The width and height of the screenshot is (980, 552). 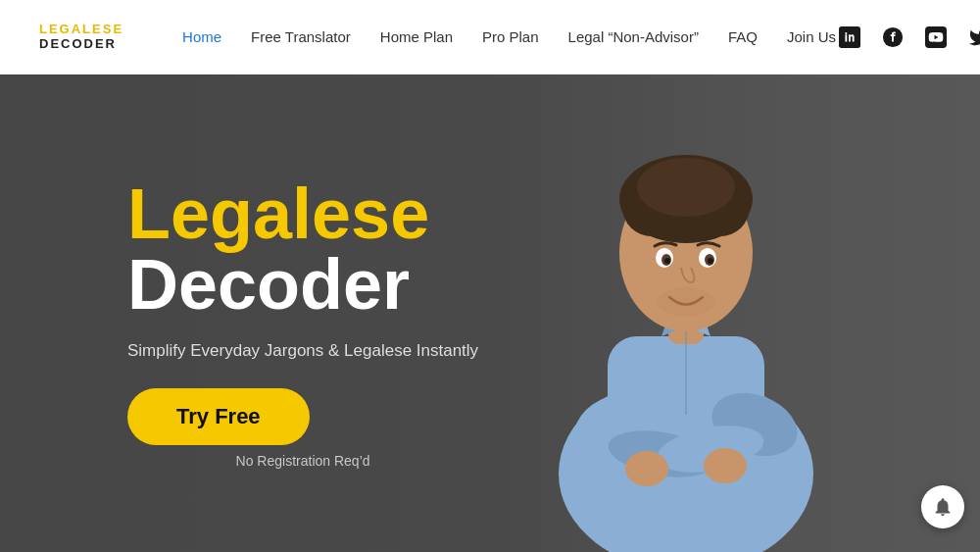 What do you see at coordinates (850, 37) in the screenshot?
I see `linkedin-icon` at bounding box center [850, 37].